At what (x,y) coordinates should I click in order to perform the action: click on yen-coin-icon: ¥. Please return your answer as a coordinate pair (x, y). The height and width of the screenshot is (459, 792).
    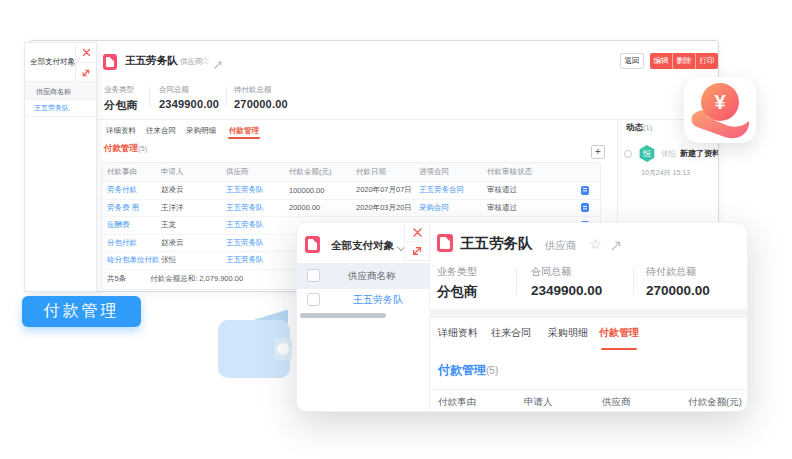
    Looking at the image, I should click on (720, 102).